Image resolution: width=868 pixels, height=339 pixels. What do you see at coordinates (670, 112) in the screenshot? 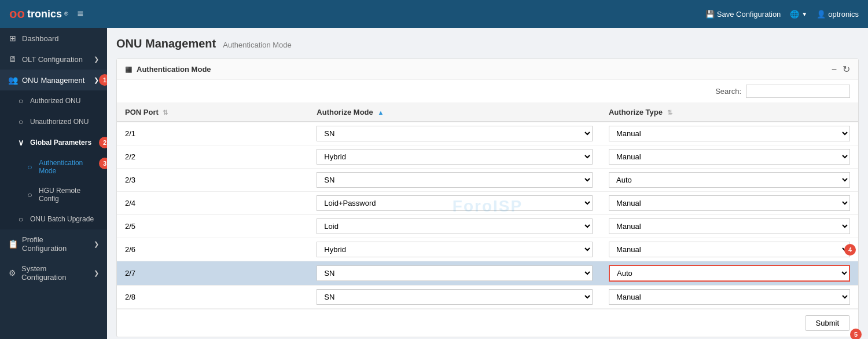
I see `sort-icon-type: ⇅` at bounding box center [670, 112].